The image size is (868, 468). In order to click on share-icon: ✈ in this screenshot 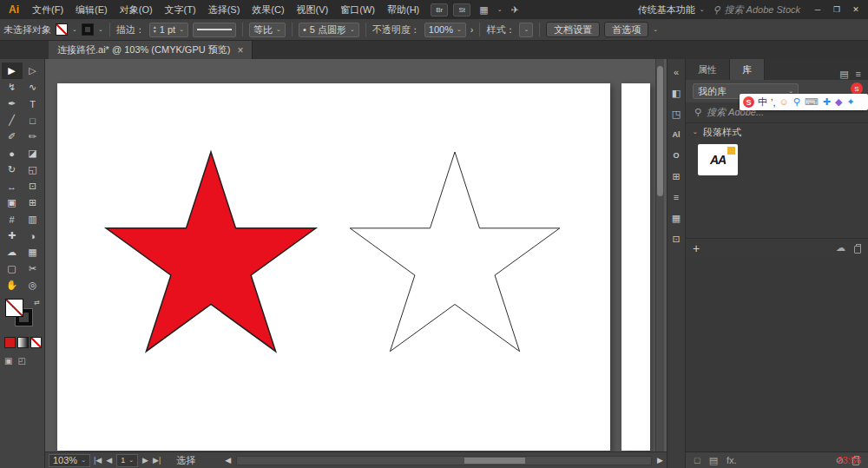, I will do `click(516, 10)`.